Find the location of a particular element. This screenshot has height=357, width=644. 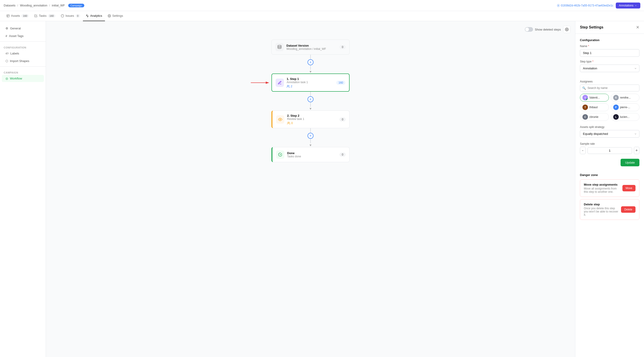

avatar-cbrunie: C is located at coordinates (585, 117).